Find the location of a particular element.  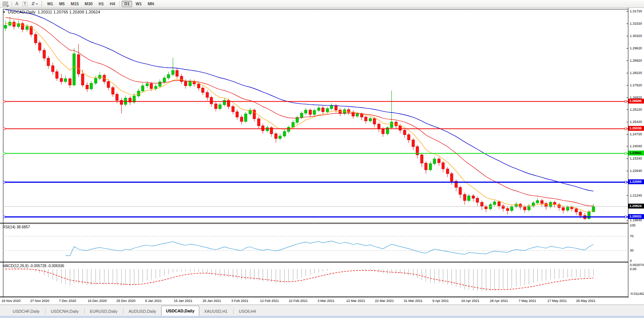

macd-indicator-label: MACD(12,26,9) -0.005728 -0.006936 is located at coordinates (34, 266).